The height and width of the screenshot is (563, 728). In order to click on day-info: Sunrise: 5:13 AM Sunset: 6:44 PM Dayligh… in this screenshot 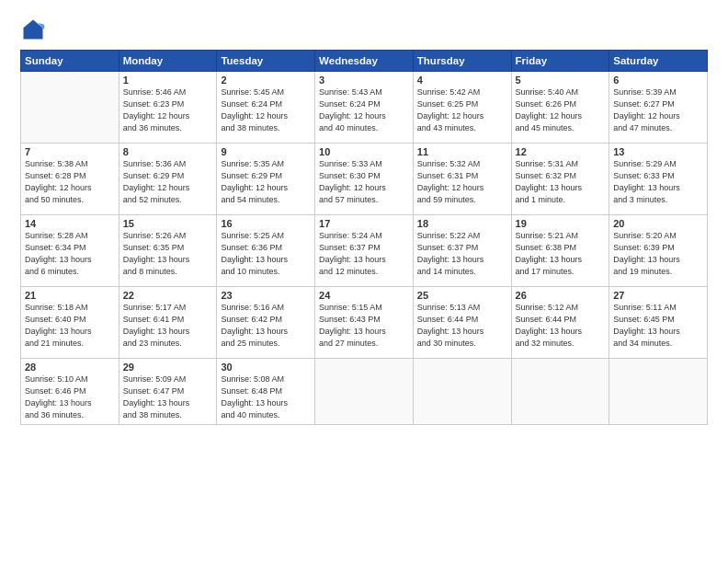, I will do `click(462, 326)`.